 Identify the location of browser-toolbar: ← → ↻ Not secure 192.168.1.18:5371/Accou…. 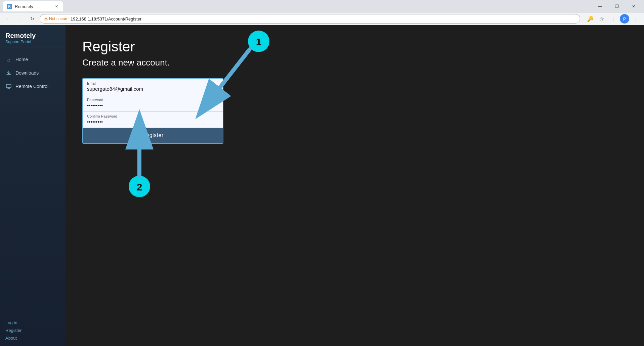
(322, 19).